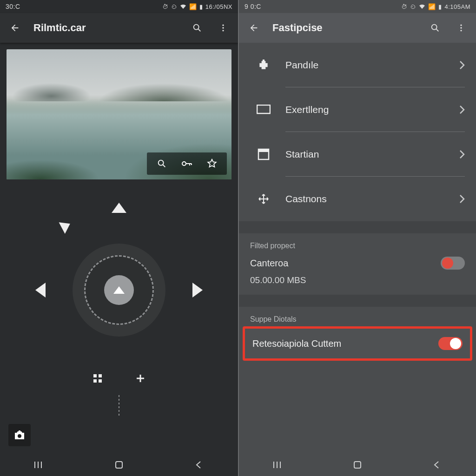  I want to click on window-icon, so click(264, 154).